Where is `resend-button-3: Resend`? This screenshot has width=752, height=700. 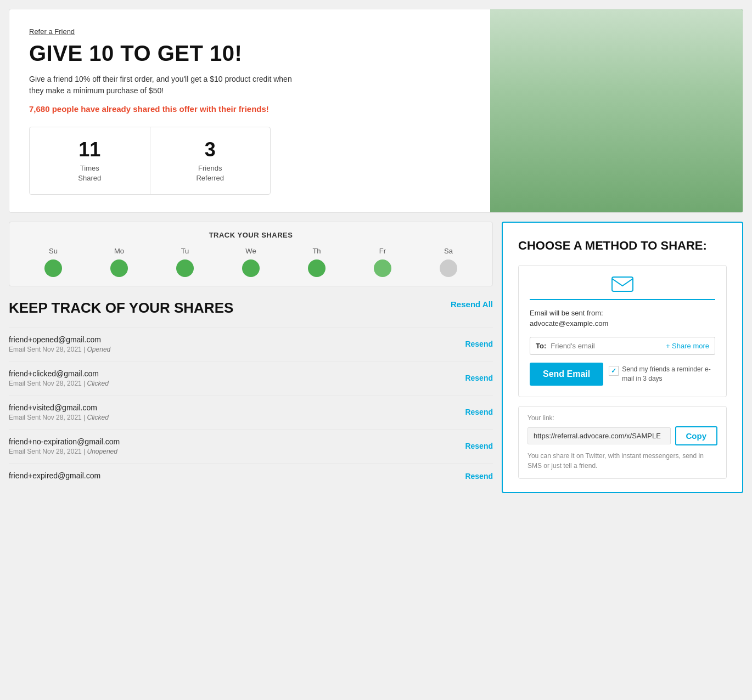
resend-button-3: Resend is located at coordinates (479, 446).